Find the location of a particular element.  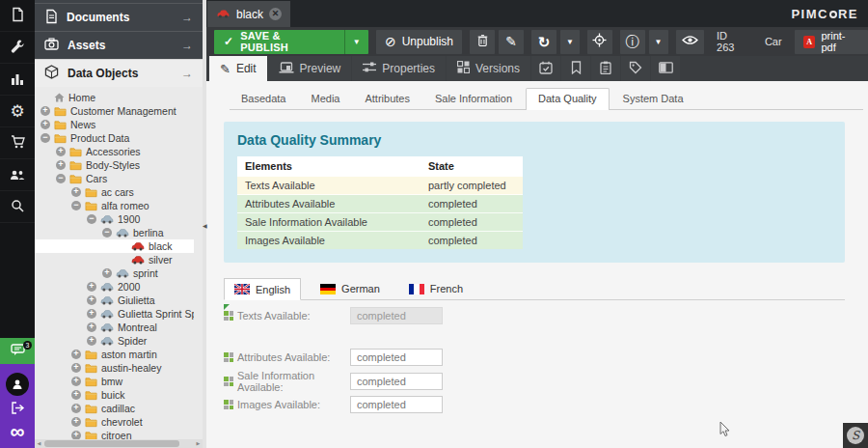

rail-tools-button is located at coordinates (17, 48).